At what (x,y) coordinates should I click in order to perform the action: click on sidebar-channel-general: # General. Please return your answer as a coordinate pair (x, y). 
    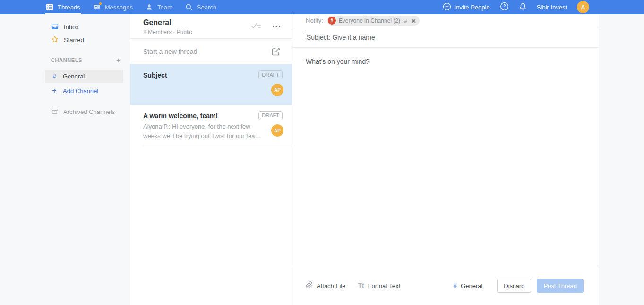
    Looking at the image, I should click on (84, 76).